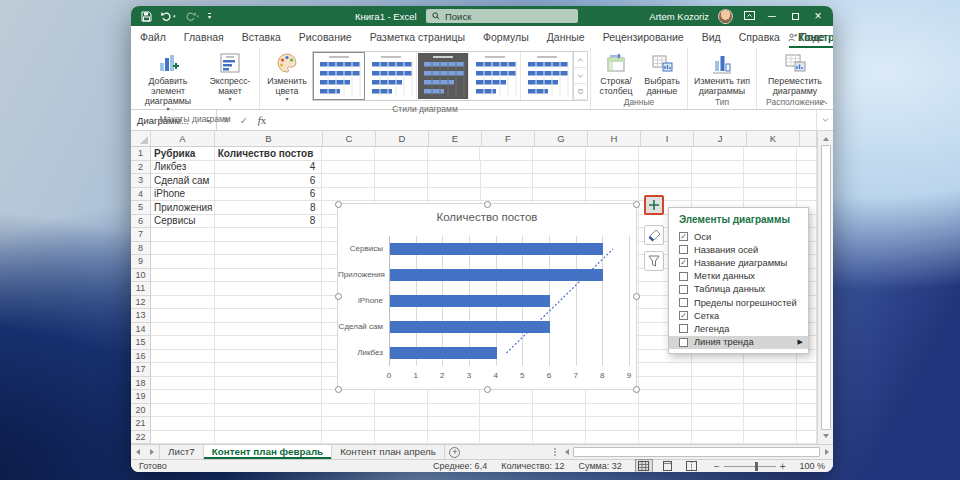 This screenshot has height=480, width=960. I want to click on chart-element-item: Названия осей, so click(738, 250).